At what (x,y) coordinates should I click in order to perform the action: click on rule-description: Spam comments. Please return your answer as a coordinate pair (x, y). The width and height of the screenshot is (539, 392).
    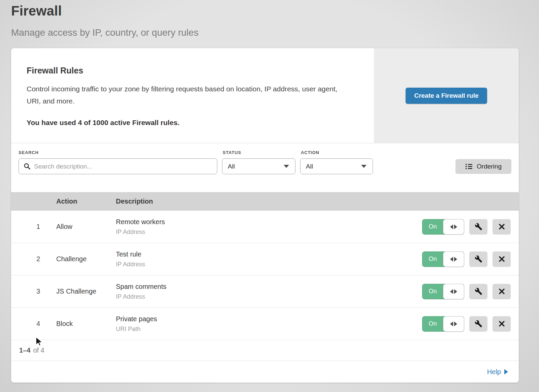
    Looking at the image, I should click on (268, 287).